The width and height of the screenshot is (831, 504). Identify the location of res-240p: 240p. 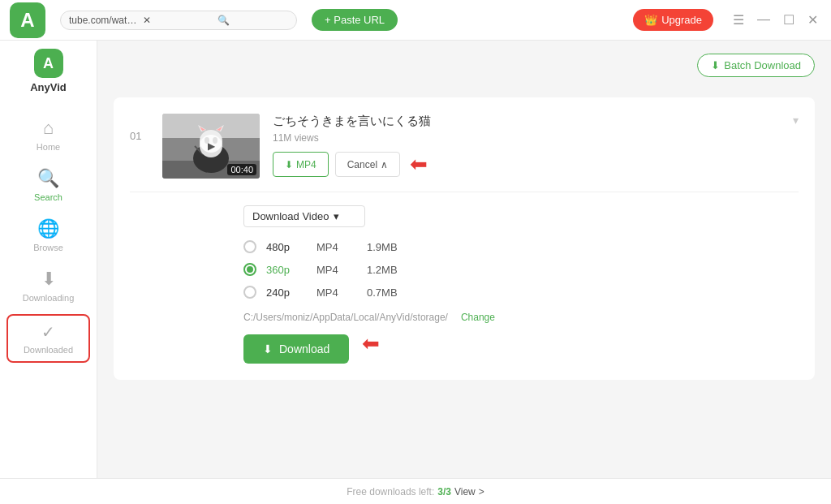
(286, 292).